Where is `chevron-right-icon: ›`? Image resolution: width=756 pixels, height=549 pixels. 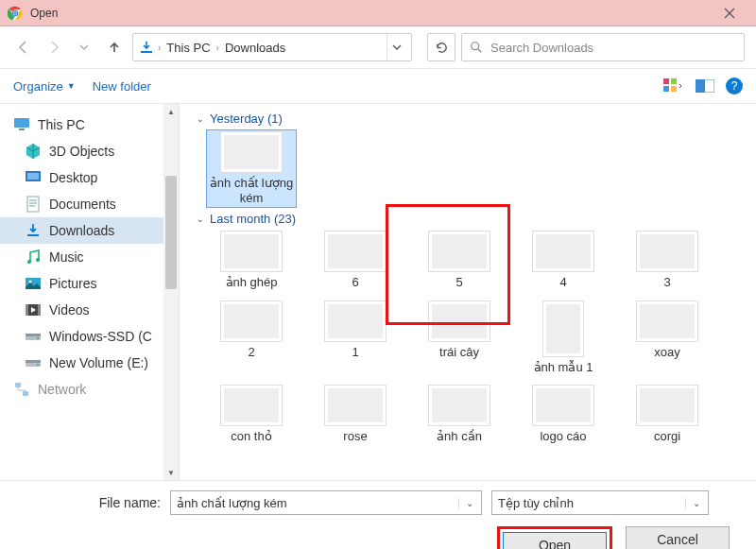 chevron-right-icon: › is located at coordinates (159, 47).